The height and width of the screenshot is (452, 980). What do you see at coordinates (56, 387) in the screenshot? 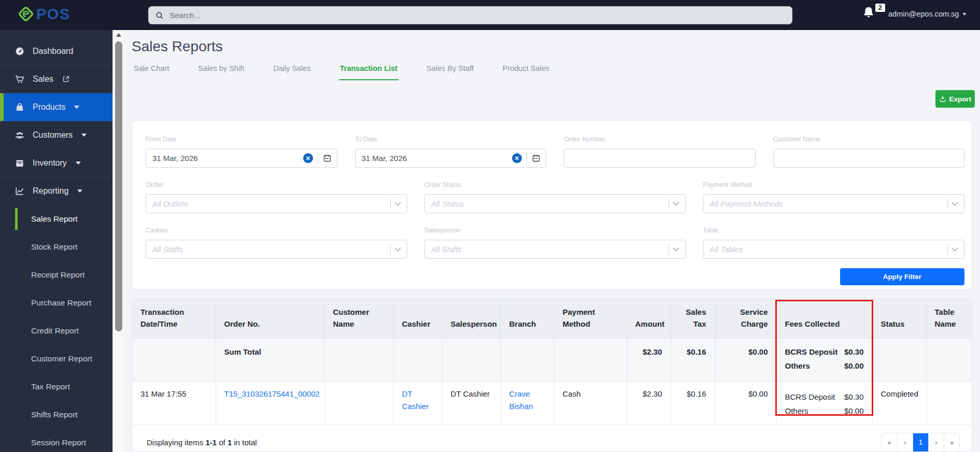
I see `sidebar-item-tax-report: Tax Report` at bounding box center [56, 387].